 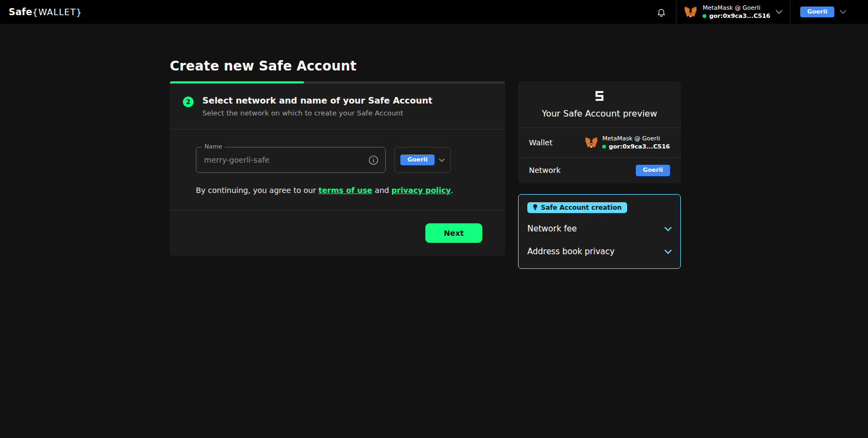 What do you see at coordinates (545, 170) in the screenshot?
I see `network-row-label: Network` at bounding box center [545, 170].